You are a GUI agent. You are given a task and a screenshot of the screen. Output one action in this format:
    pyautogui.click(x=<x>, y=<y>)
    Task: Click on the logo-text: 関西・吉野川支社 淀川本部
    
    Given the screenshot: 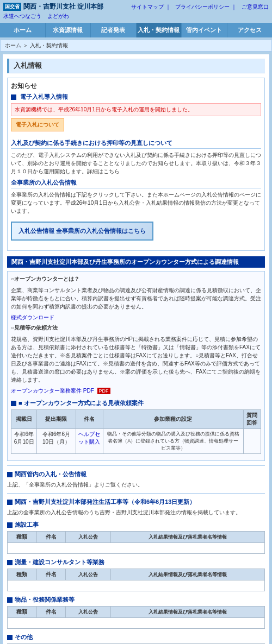 What is the action you would take?
    pyautogui.click(x=63, y=7)
    